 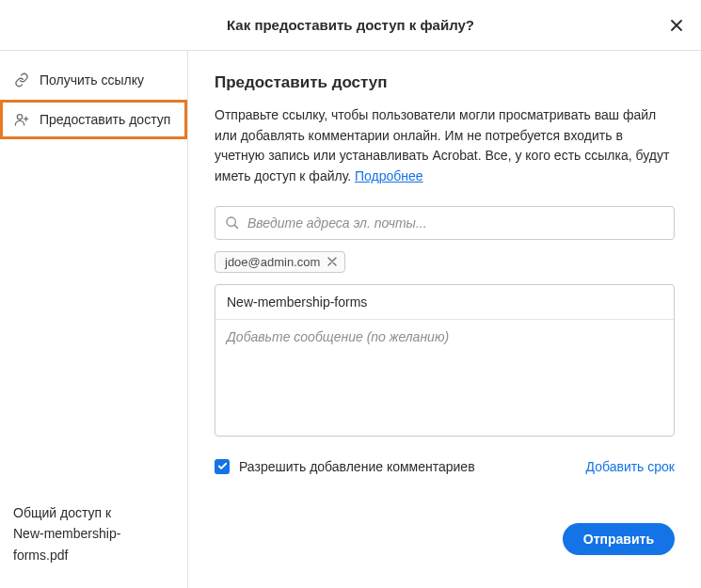 I want to click on options-row: Разрешить добавление комментариев Добави…, so click(x=444, y=467).